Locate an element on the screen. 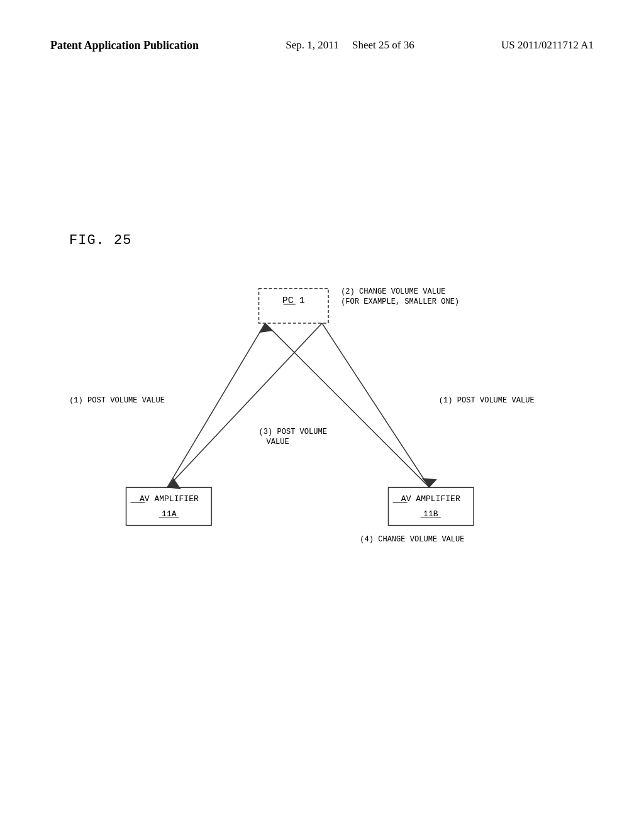 The height and width of the screenshot is (830, 644). av-amp-left-box is located at coordinates (169, 506).